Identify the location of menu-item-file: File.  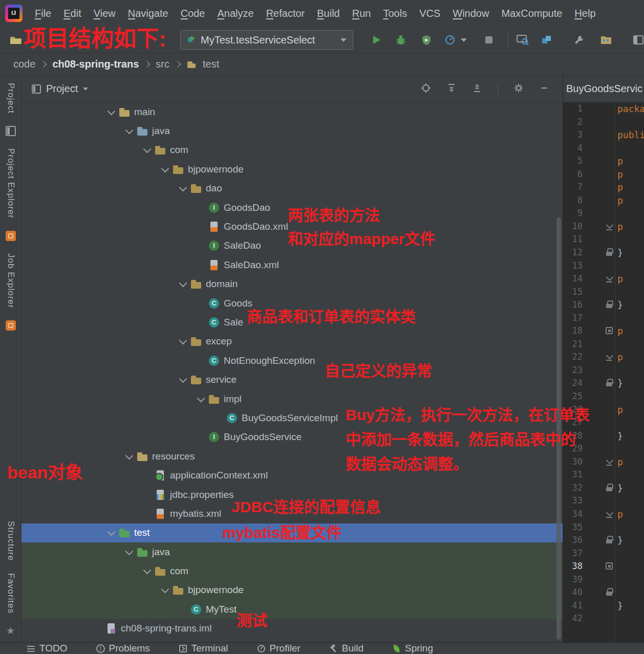
(43, 13).